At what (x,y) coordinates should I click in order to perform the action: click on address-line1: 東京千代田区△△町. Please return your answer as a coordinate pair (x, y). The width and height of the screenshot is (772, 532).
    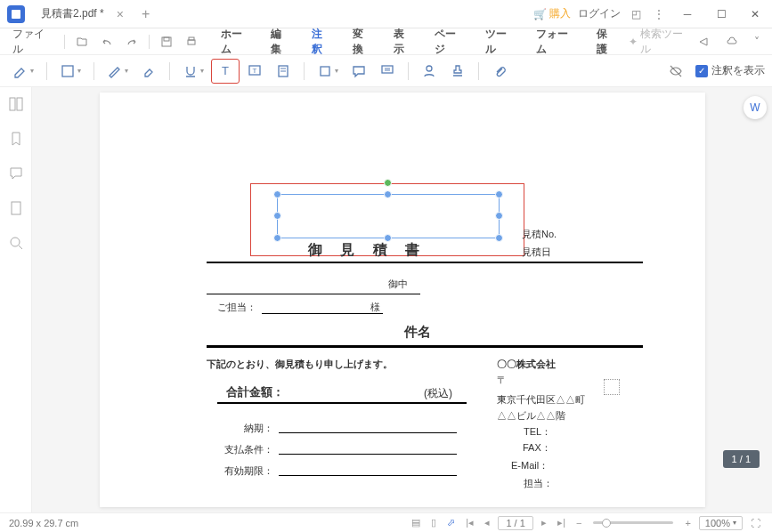
    Looking at the image, I should click on (541, 400).